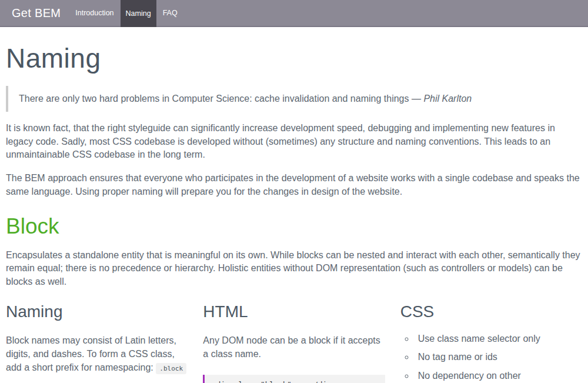  What do you see at coordinates (91, 354) in the screenshot?
I see `column-naming-text-body: Block names may consist of Latin letters…` at bounding box center [91, 354].